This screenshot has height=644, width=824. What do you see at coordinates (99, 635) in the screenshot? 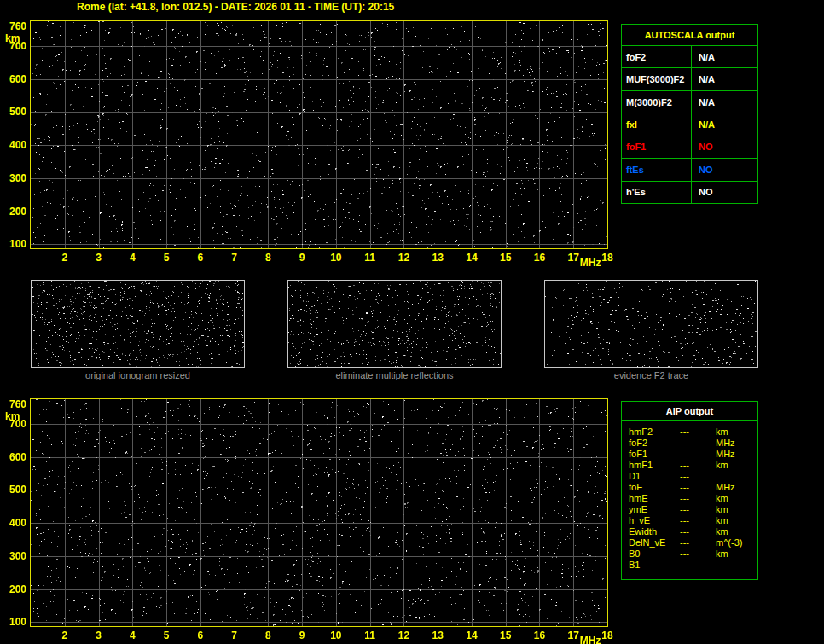
I see `x-axis-tick-label: 3` at bounding box center [99, 635].